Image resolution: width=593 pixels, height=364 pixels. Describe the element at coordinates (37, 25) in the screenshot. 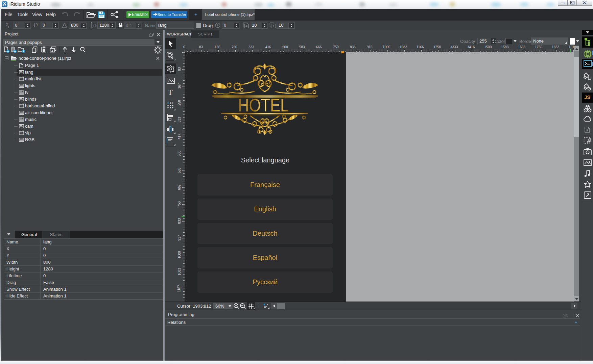

I see `svg-text: Y` at that location.